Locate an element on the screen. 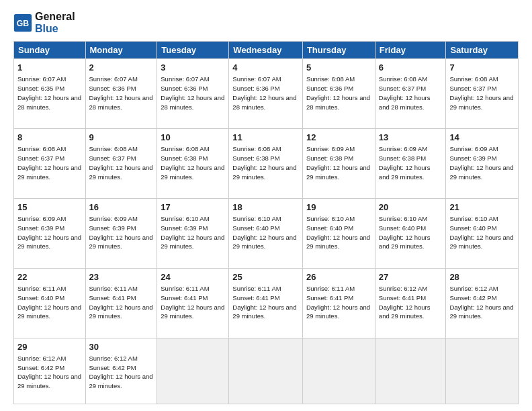 The image size is (532, 411). calendar-day-cell: 25Sunrise: 6:11 AMSunset: 6:41 PMDayligh… is located at coordinates (266, 303).